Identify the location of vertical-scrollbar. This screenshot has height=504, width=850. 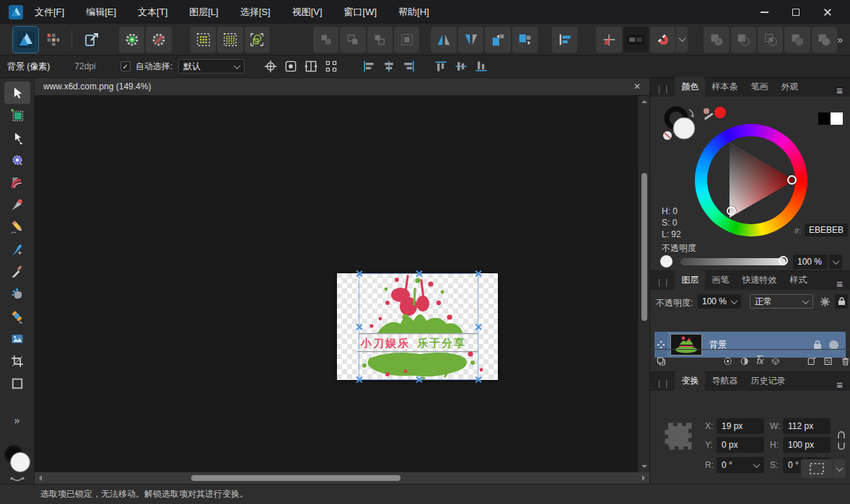
(644, 284).